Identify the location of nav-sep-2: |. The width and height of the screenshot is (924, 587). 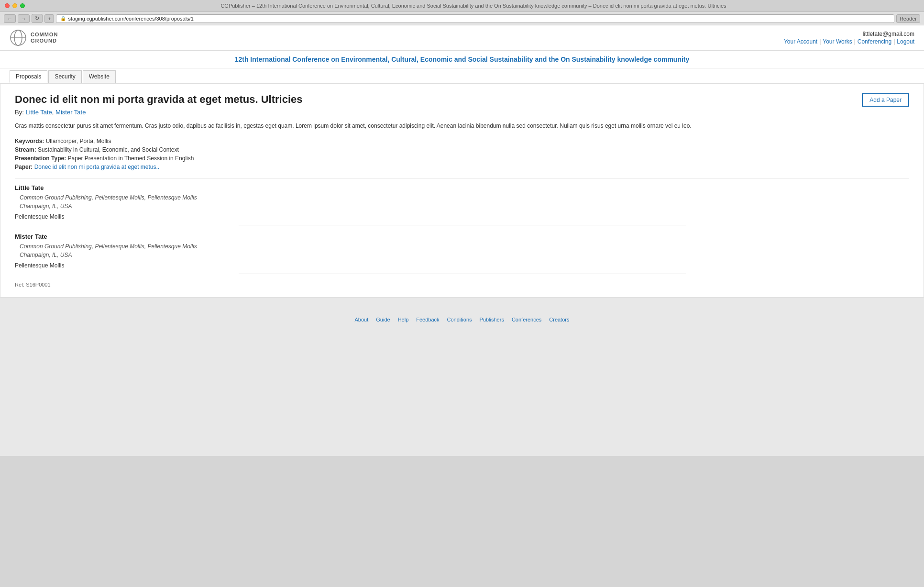
(855, 42).